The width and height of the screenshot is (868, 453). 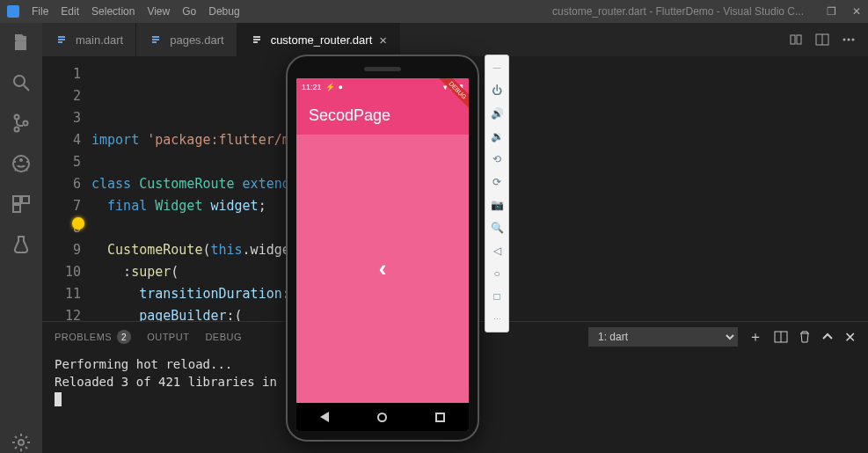 I want to click on emu-overview-icon: □, so click(x=497, y=296).